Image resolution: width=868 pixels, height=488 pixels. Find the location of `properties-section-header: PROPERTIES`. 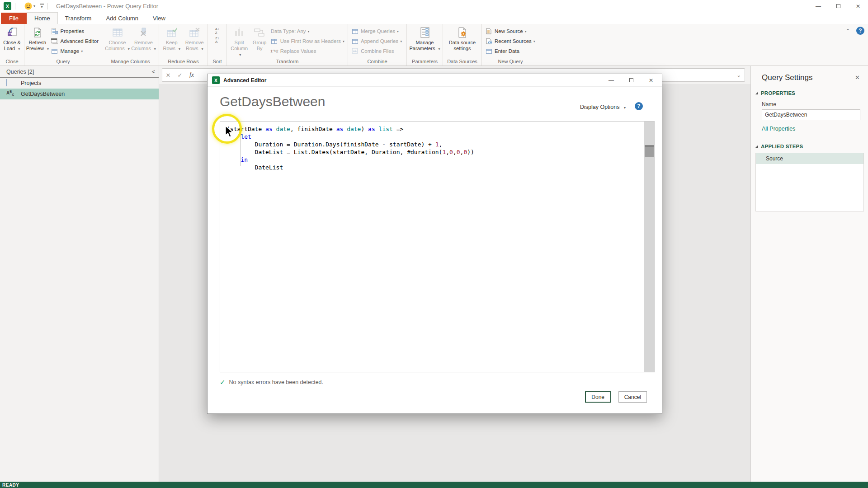

properties-section-header: PROPERTIES is located at coordinates (809, 93).